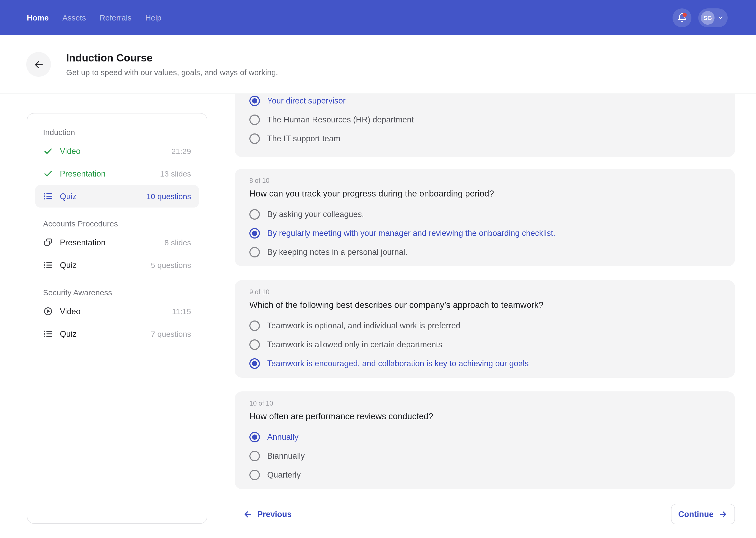 This screenshot has width=756, height=538. What do you see at coordinates (378, 18) in the screenshot?
I see `top-nav: Home Assets Referrals Help SG` at bounding box center [378, 18].